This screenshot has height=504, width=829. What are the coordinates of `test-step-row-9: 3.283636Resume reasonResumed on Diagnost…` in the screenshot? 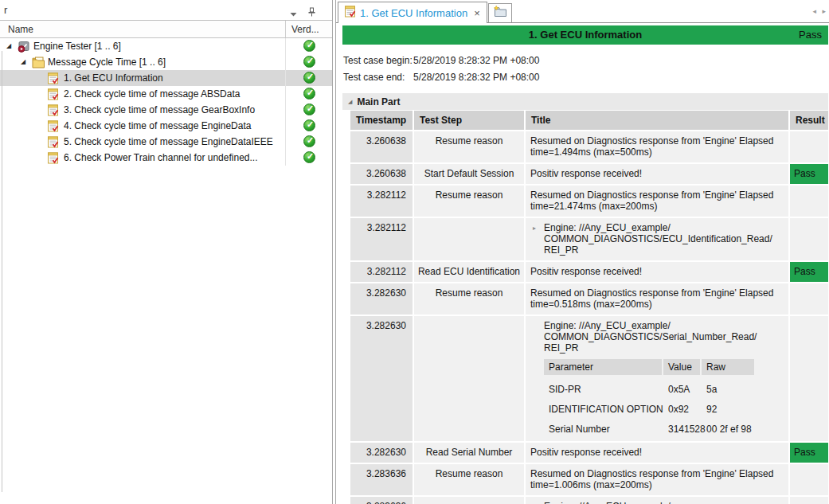 It's located at (589, 479).